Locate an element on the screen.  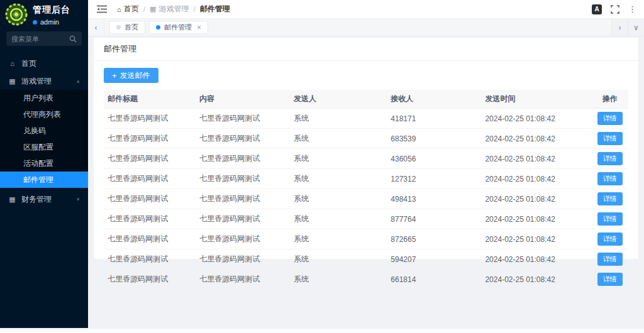
search-input is located at coordinates (40, 39).